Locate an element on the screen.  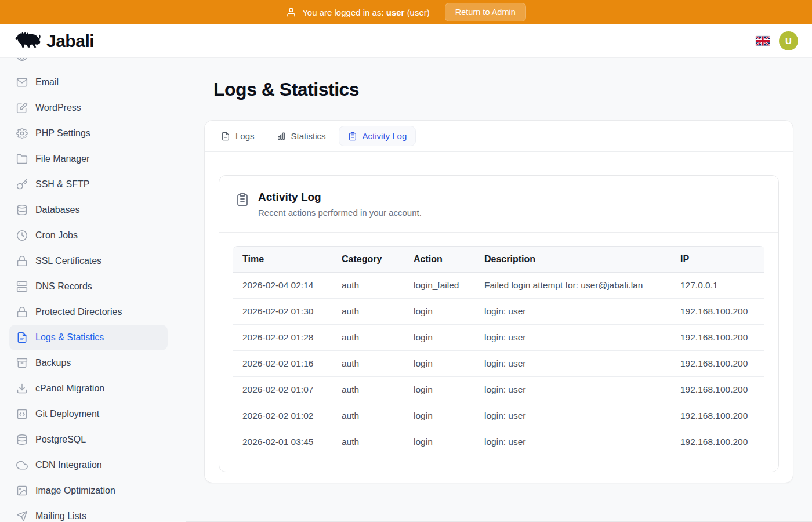
cell-time: 2026-02-01 03:45 is located at coordinates (283, 442).